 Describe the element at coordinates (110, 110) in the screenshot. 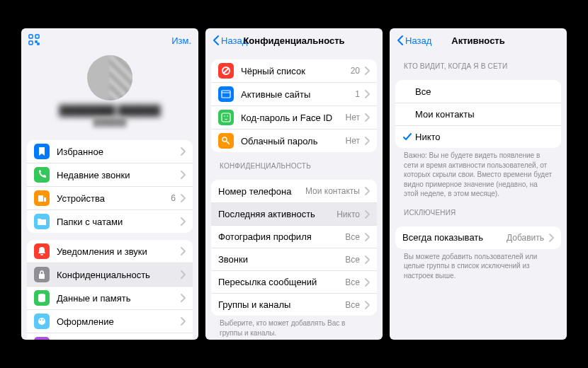

I see `user-name: ████████ ██████` at that location.